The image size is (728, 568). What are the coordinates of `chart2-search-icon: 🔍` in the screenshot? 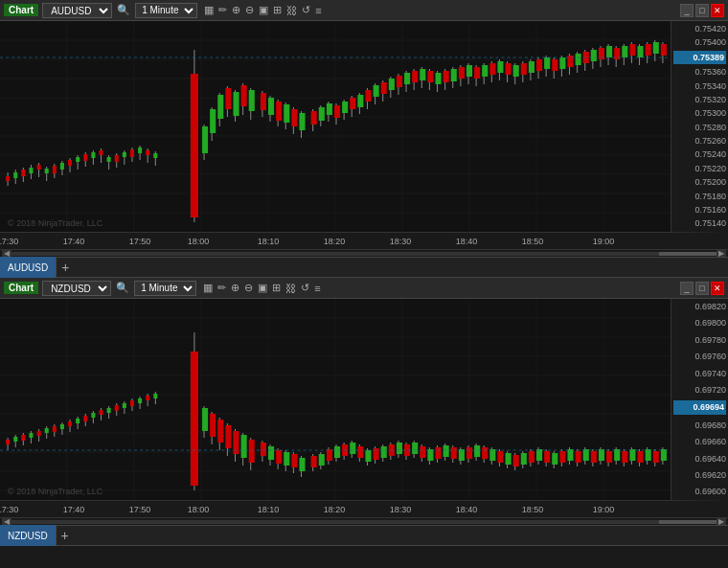 It's located at (123, 287).